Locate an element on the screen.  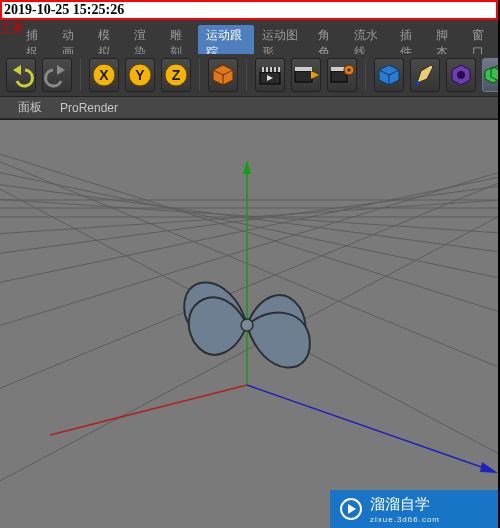
redo-icon is located at coordinates (57, 75).